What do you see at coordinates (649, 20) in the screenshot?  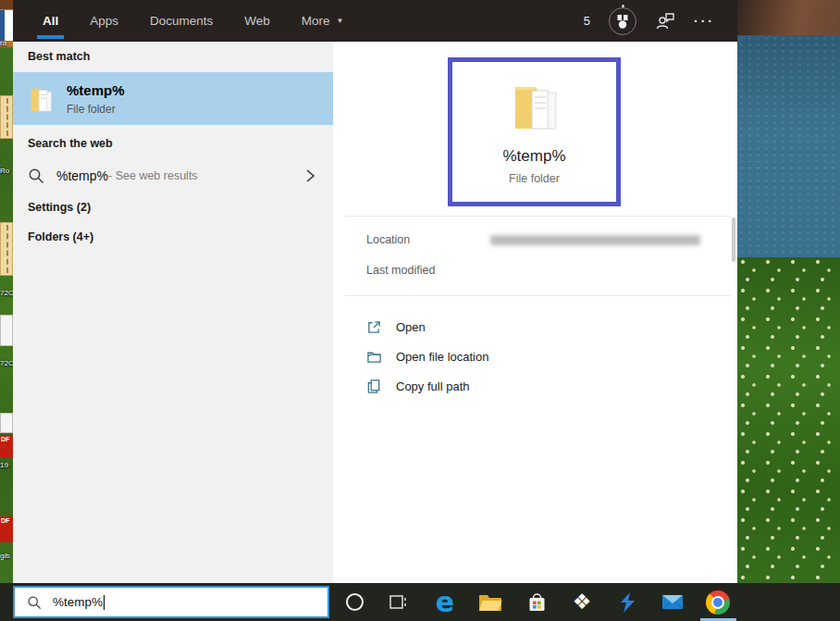 I see `topbar-actions: 5 ···` at bounding box center [649, 20].